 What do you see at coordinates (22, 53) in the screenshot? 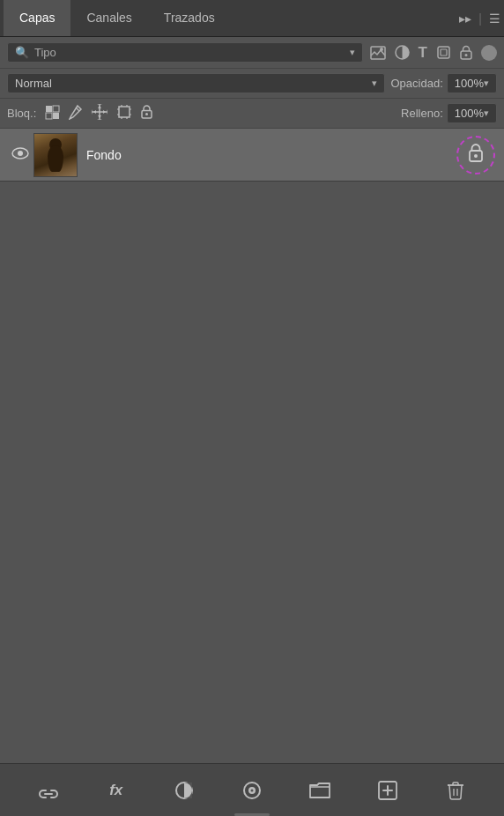
I see `search-icon: 🔍` at bounding box center [22, 53].